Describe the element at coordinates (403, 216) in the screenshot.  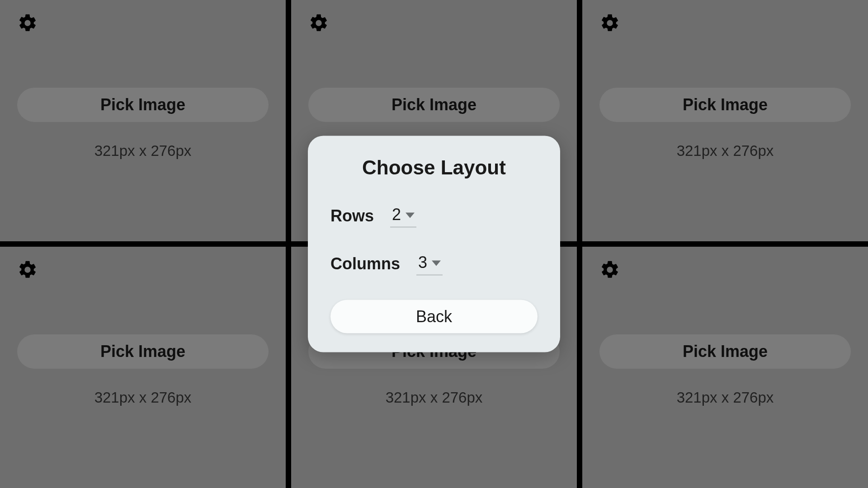
I see `rows-dropdown: 2` at that location.